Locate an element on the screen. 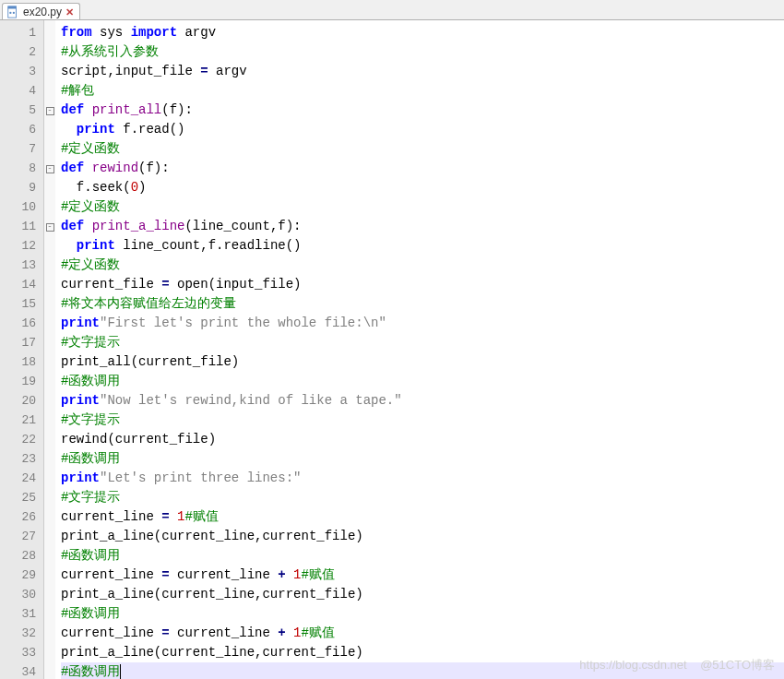 The height and width of the screenshot is (679, 784). code-line: current_line = 1#赋值 is located at coordinates (422, 517).